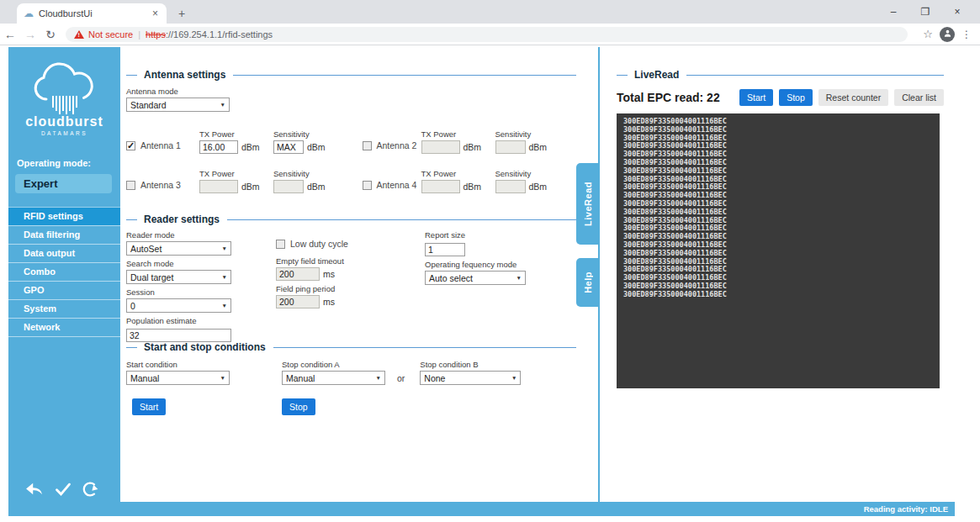  Describe the element at coordinates (178, 104) in the screenshot. I see `antenna-mode-select: Standard` at that location.